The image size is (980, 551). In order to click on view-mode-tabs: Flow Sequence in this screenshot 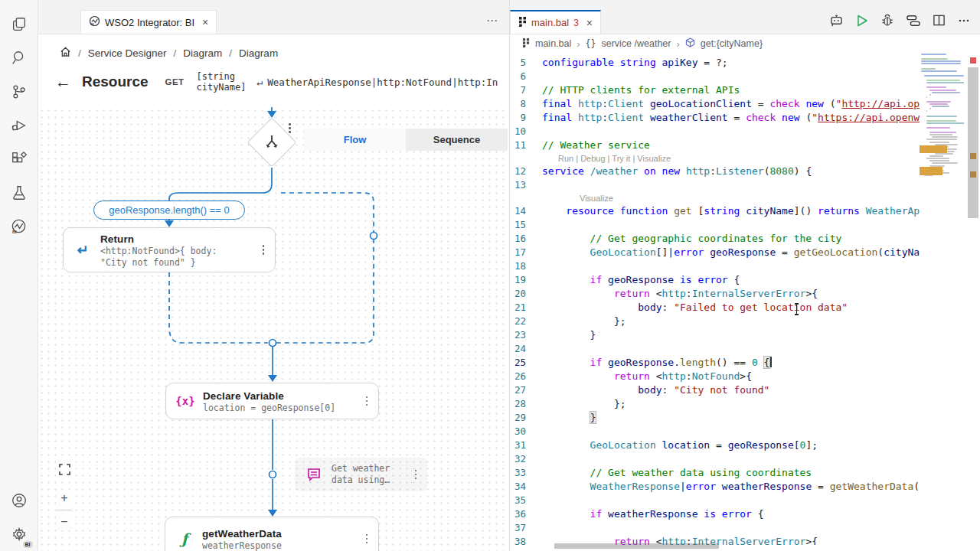, I will do `click(406, 139)`.